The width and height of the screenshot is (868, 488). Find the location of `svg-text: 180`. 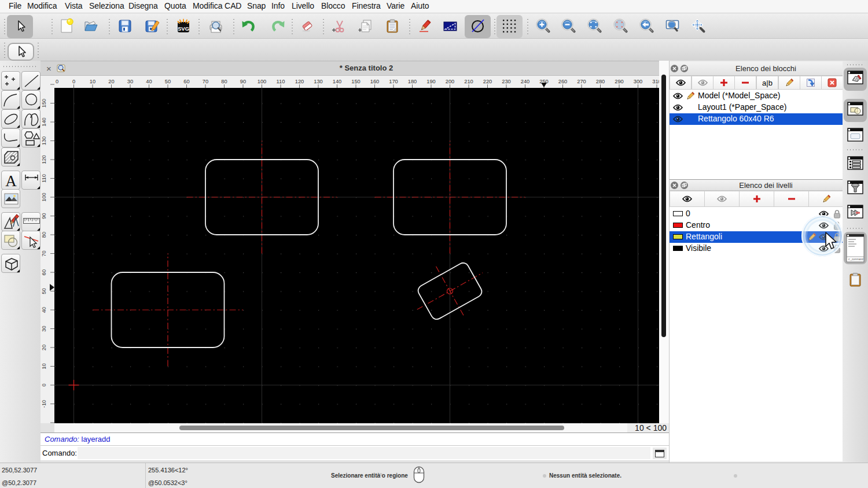

svg-text: 180 is located at coordinates (413, 82).